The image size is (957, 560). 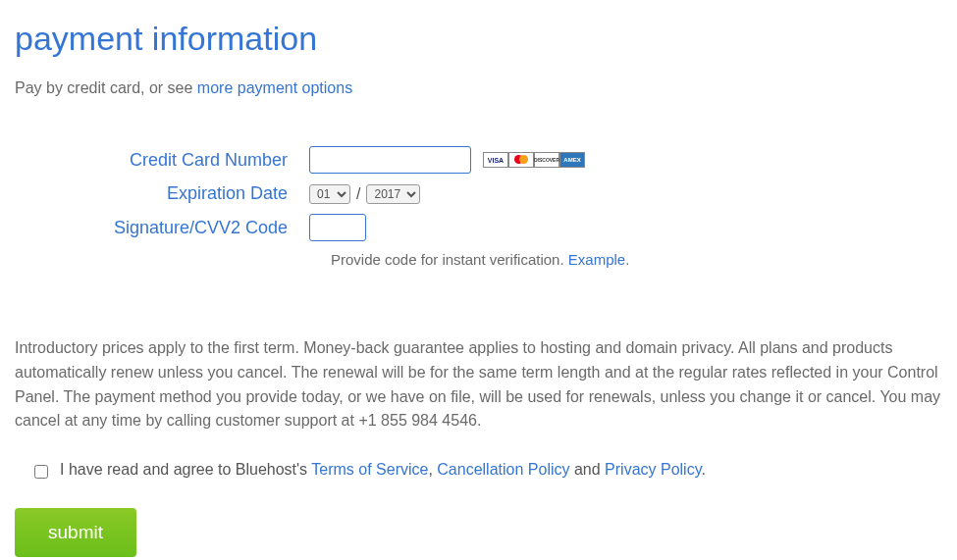 What do you see at coordinates (450, 259) in the screenshot?
I see `cvv-help-text: Provide code for instant verification.` at bounding box center [450, 259].